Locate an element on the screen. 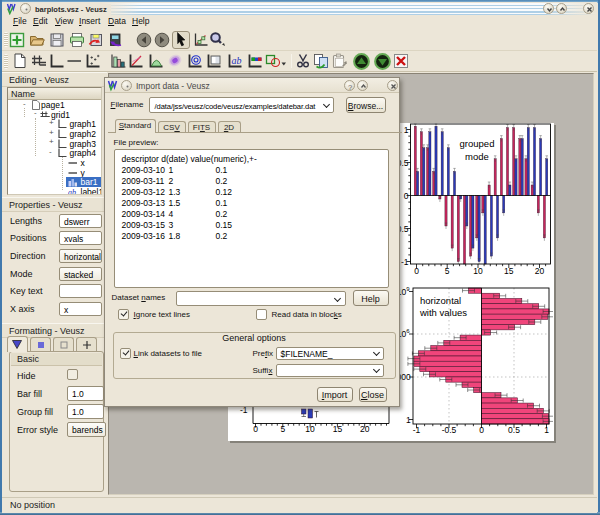  svg-text: with values is located at coordinates (443, 312).